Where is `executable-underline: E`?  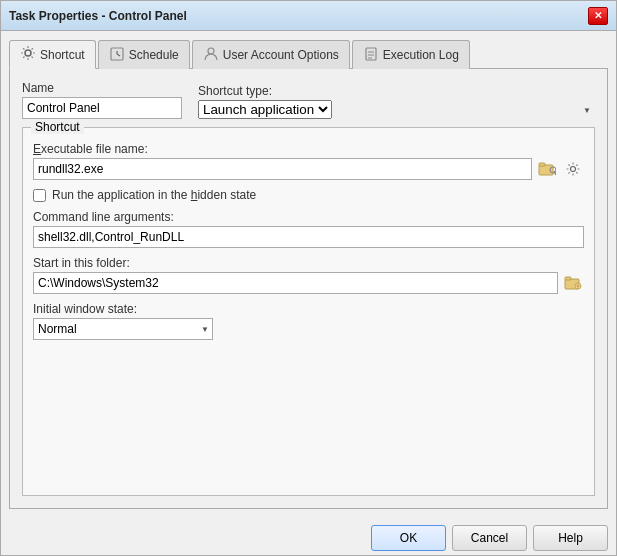 executable-underline: E is located at coordinates (37, 149).